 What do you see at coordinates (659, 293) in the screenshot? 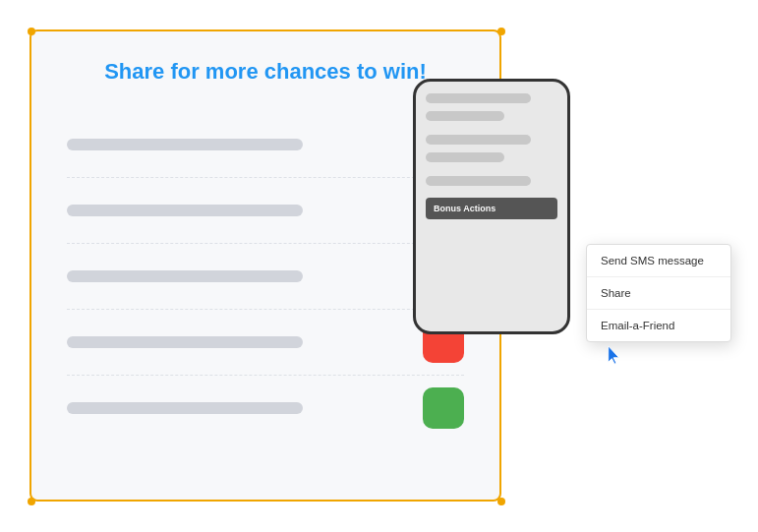
I see `dropdown-menu: Send SMS message Share Email-a-Friend` at bounding box center [659, 293].